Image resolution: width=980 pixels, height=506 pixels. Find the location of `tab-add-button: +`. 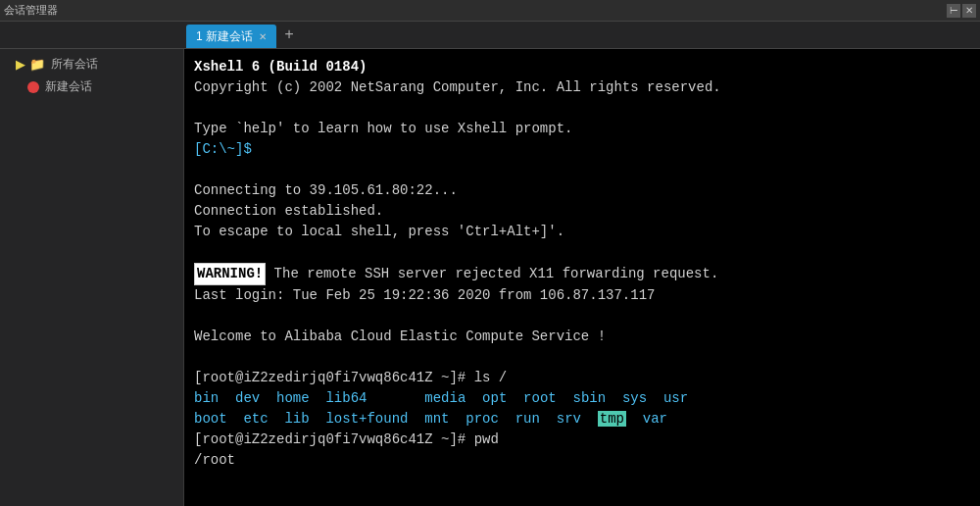

tab-add-button: + is located at coordinates (289, 35).